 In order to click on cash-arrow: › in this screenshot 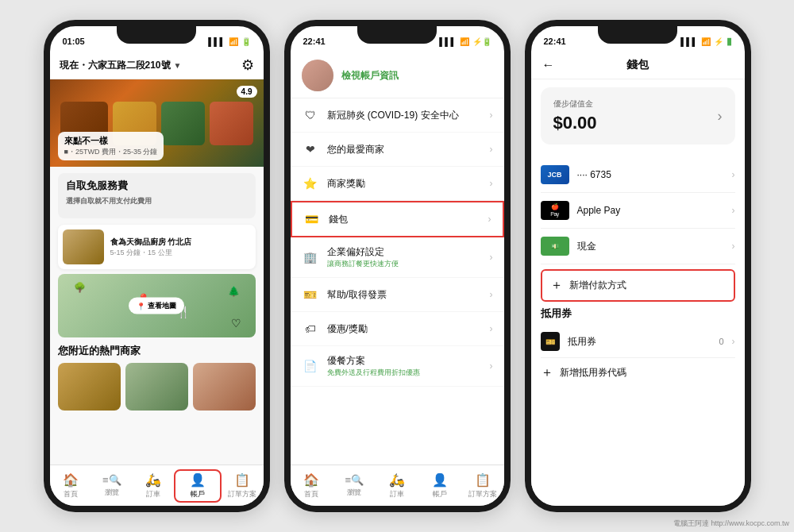, I will do `click(734, 246)`.